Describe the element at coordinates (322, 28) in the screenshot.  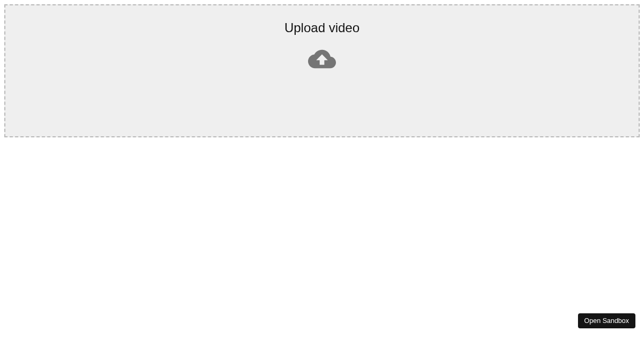
I see `upload-title: Upload video` at that location.